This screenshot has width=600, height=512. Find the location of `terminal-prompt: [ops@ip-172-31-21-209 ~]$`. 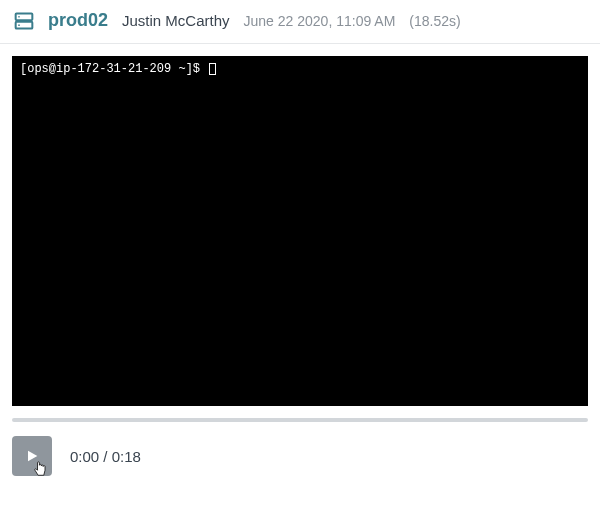

terminal-prompt: [ops@ip-172-31-21-209 ~]$ is located at coordinates (114, 69).